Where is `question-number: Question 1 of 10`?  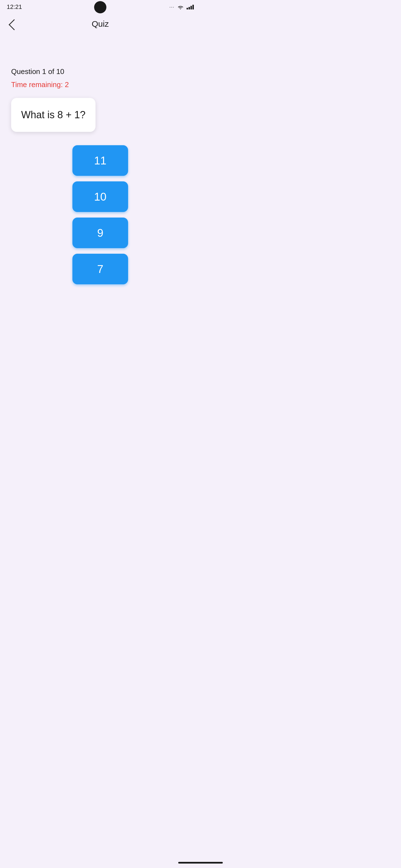
question-number: Question 1 of 10 is located at coordinates (100, 71).